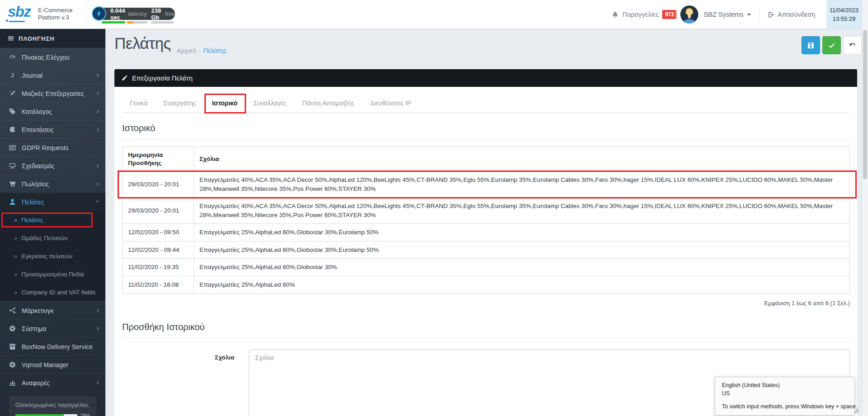 This screenshot has height=416, width=868. Describe the element at coordinates (157, 14) in the screenshot. I see `free-space-value: 238 Gb` at that location.